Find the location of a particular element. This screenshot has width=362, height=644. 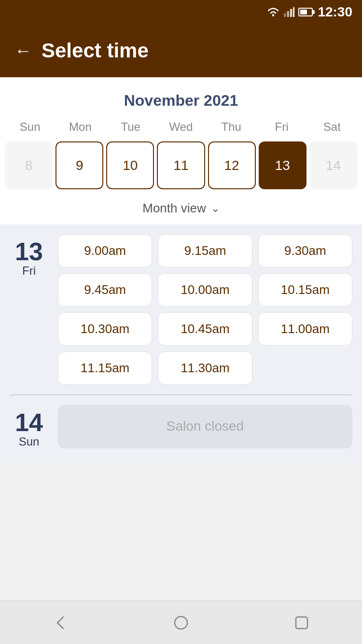

back-nav-icon is located at coordinates (60, 623).